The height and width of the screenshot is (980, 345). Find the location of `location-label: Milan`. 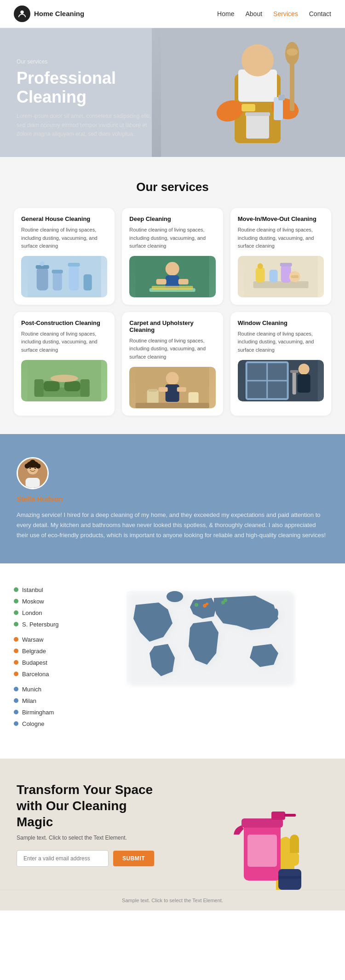

location-label: Milan is located at coordinates (29, 701).